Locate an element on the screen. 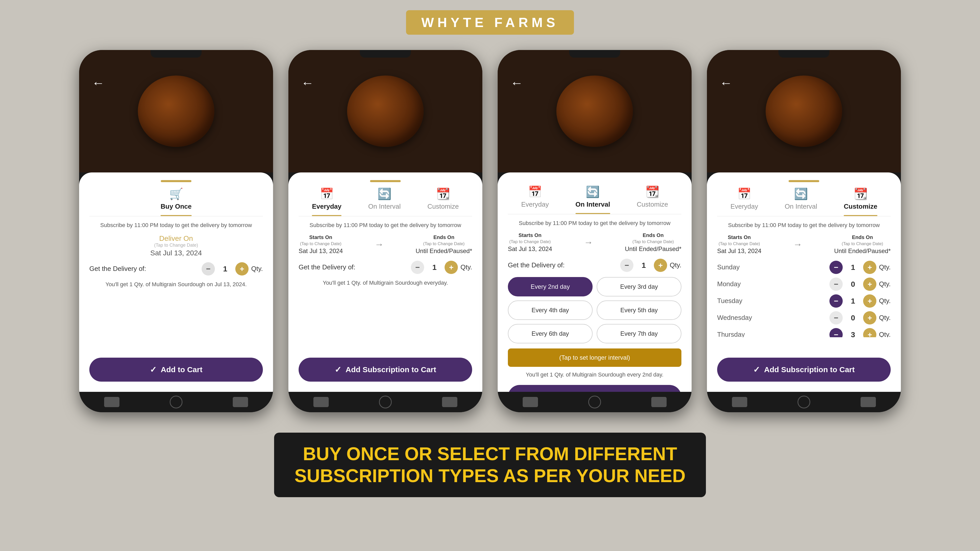  day-plus-wednesday: + is located at coordinates (870, 318).